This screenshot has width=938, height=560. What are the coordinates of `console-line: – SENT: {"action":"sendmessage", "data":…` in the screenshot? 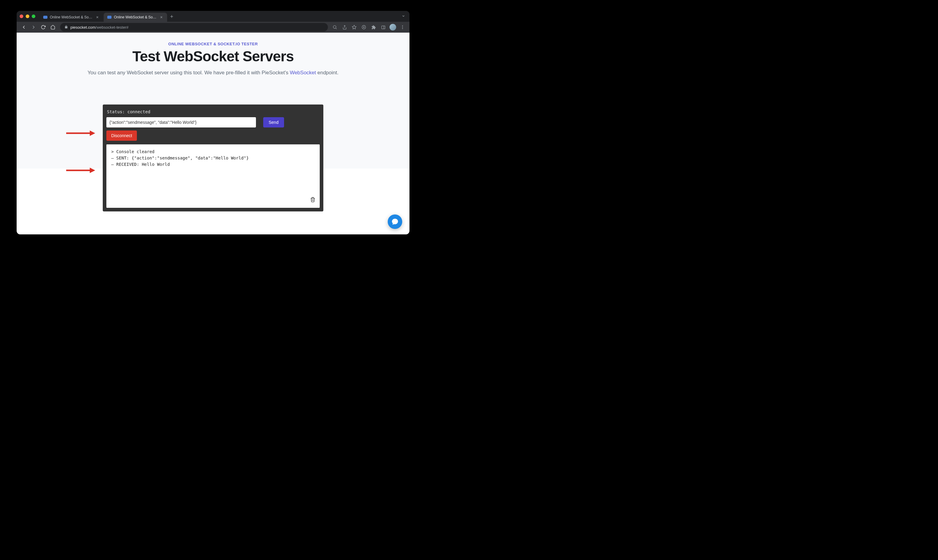 It's located at (213, 158).